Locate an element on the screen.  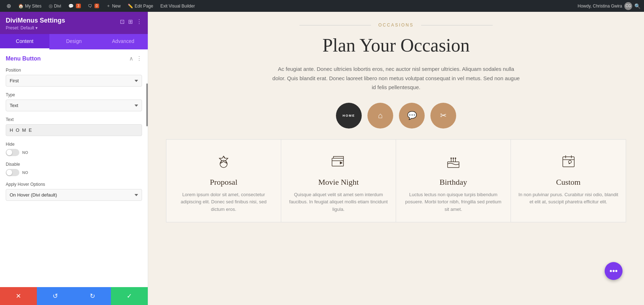
plus-icon: ＋ is located at coordinates (108, 6).